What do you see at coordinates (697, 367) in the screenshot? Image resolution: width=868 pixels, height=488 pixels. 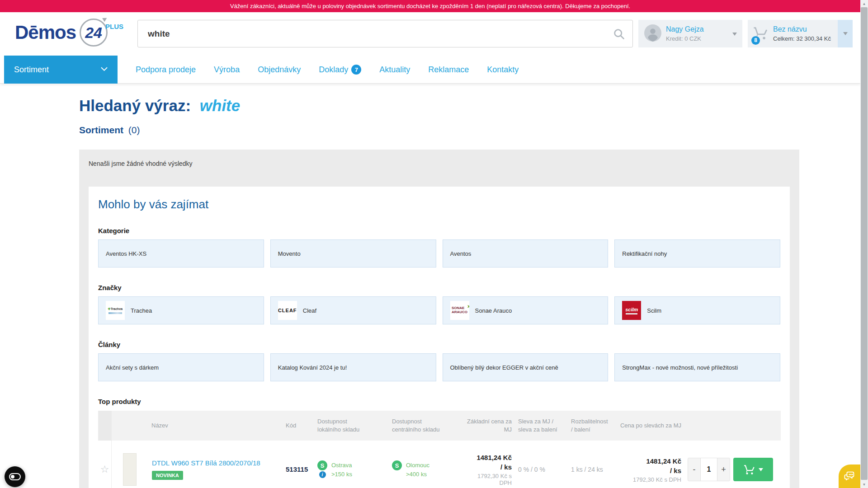 I see `article-tile: StrongMax - nové možnosti, nové příležit…` at bounding box center [697, 367].